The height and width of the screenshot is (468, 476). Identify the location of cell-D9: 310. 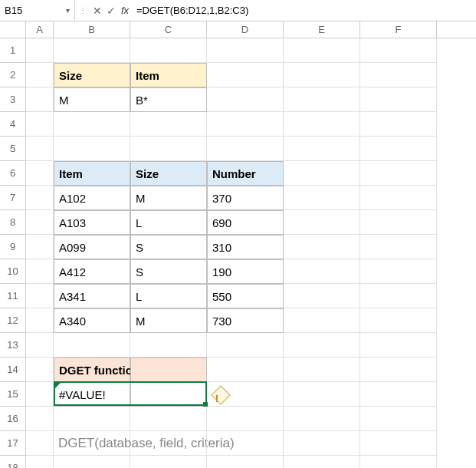
(245, 247).